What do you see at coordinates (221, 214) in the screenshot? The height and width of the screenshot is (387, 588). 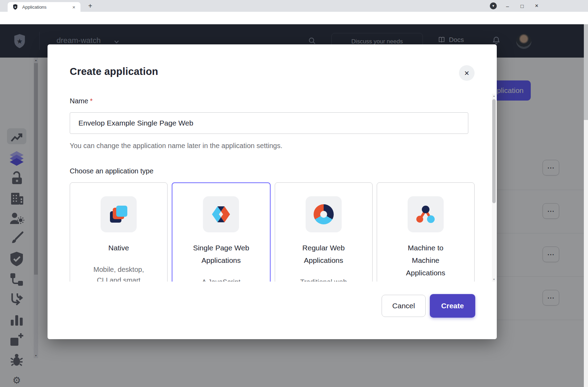 I see `spa-icon-tile` at bounding box center [221, 214].